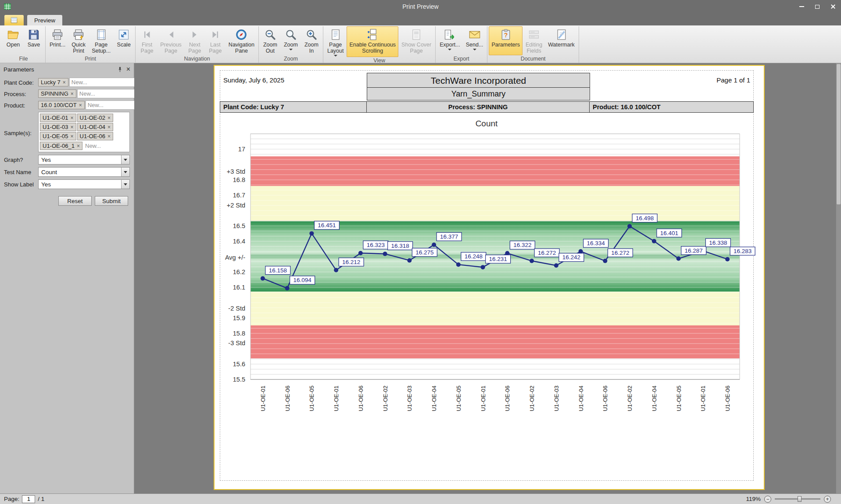 Image resolution: width=841 pixels, height=504 pixels. What do you see at coordinates (416, 42) in the screenshot?
I see `show-cover-page-button: Show Cover Page` at bounding box center [416, 42].